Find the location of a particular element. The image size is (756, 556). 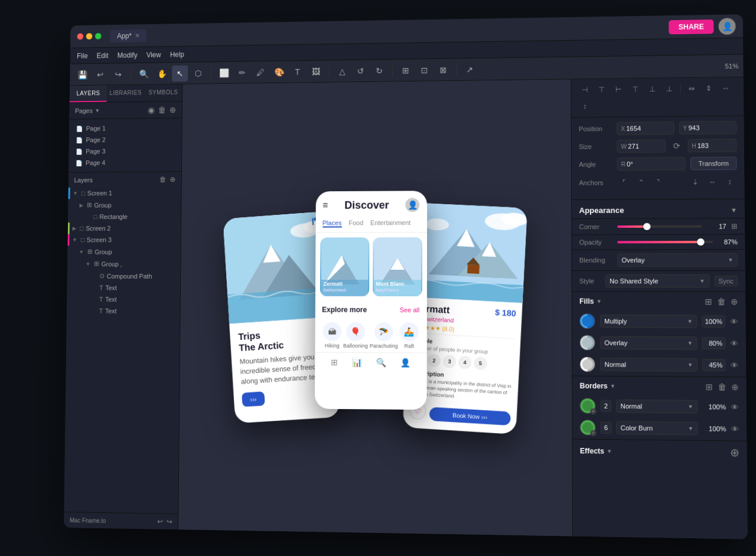

dist-space-h-btn: ↔ is located at coordinates (725, 89).